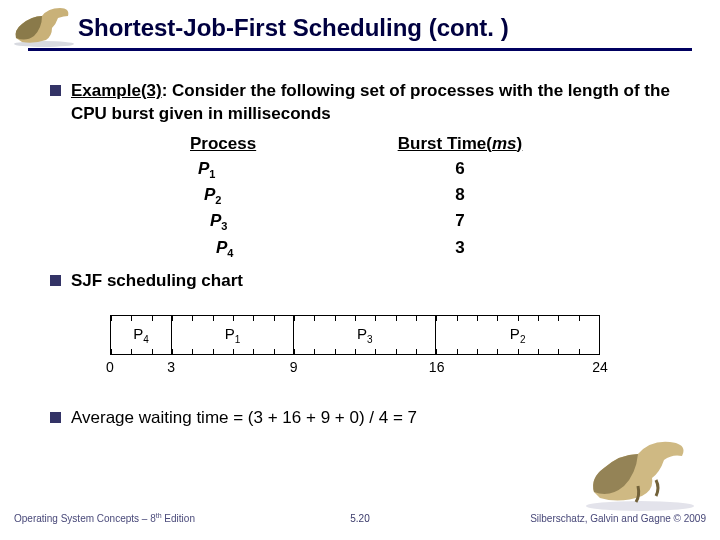 This screenshot has height=540, width=720. Describe the element at coordinates (280, 144) in the screenshot. I see `col-process-header: Process` at that location.